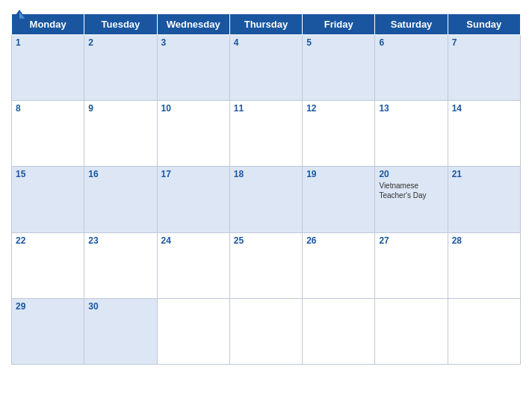 Image resolution: width=532 pixels, height=411 pixels. Describe the element at coordinates (339, 68) in the screenshot. I see `calendar-cell-0-4: 5` at that location.